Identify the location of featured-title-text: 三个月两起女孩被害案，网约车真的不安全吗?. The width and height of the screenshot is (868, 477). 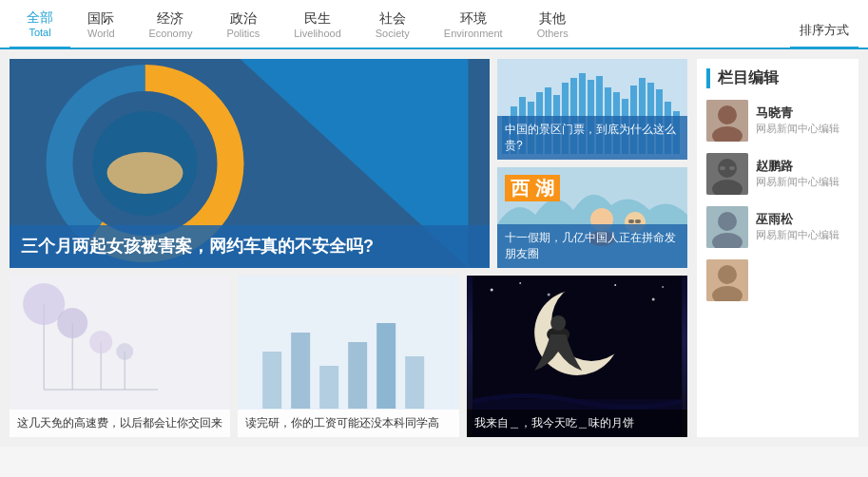
(198, 246).